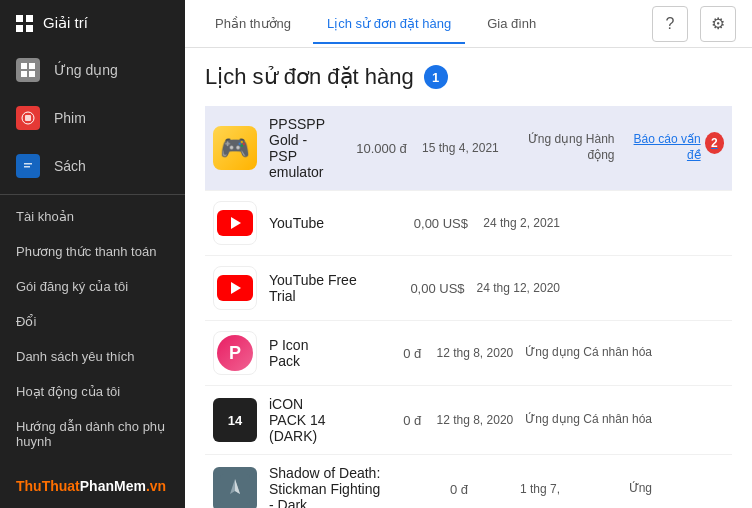  What do you see at coordinates (304, 420) in the screenshot?
I see `order-name-icon14: iCON PACK 14 (DARK)` at bounding box center [304, 420].